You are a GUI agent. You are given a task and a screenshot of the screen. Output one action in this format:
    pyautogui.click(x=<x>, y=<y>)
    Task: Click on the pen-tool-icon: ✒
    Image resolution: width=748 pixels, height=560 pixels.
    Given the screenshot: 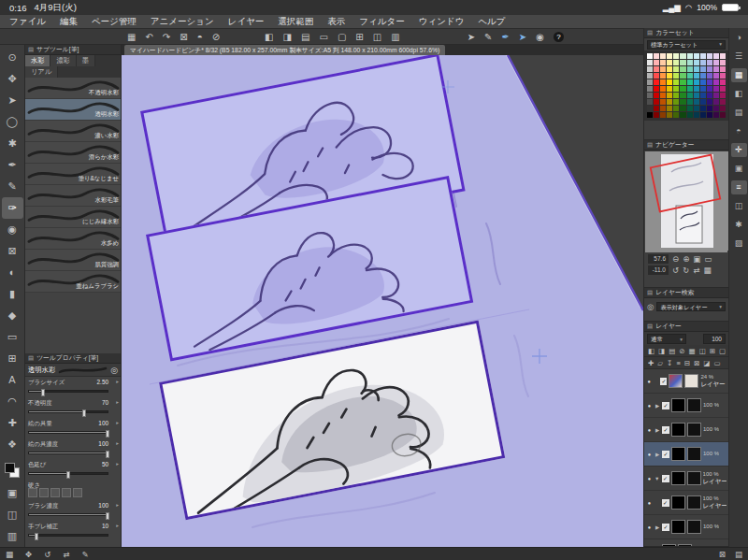 What is the action you would take?
    pyautogui.click(x=13, y=165)
    